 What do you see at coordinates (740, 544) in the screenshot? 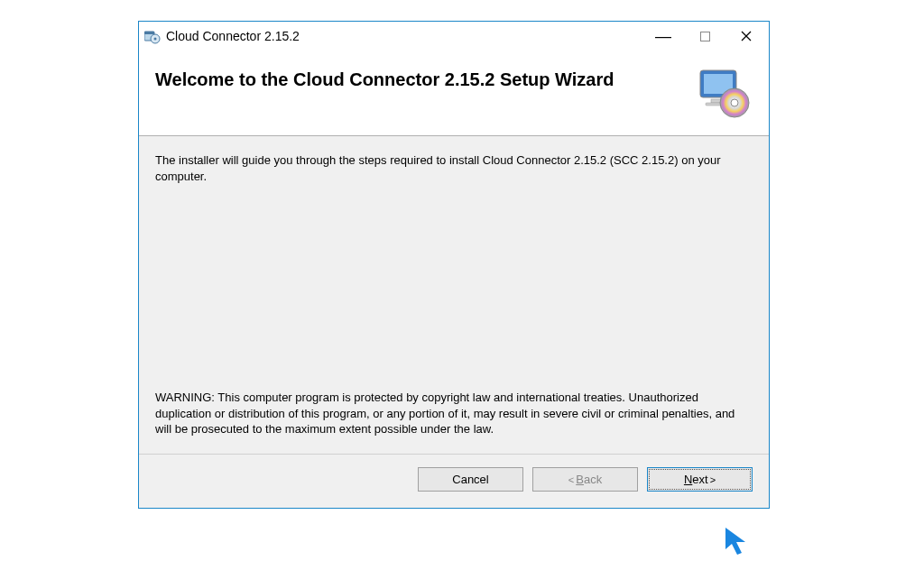
I see `cursor-icon` at bounding box center [740, 544].